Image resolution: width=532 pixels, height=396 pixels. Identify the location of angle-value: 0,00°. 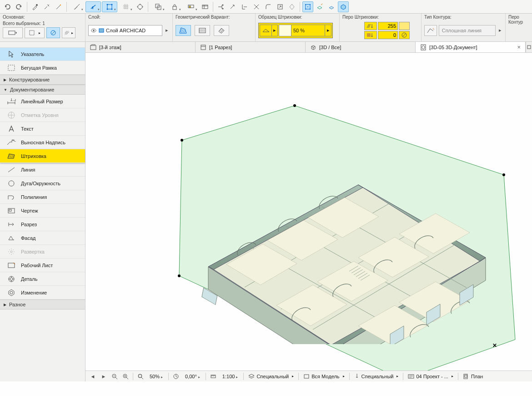
(193, 376).